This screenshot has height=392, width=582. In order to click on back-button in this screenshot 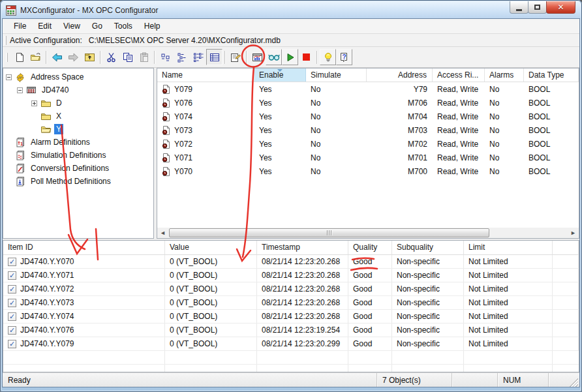, I will do `click(57, 57)`.